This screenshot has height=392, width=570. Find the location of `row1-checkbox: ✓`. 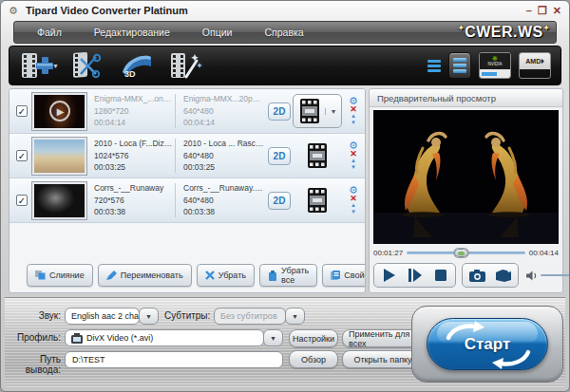

row1-checkbox: ✓ is located at coordinates (22, 111).